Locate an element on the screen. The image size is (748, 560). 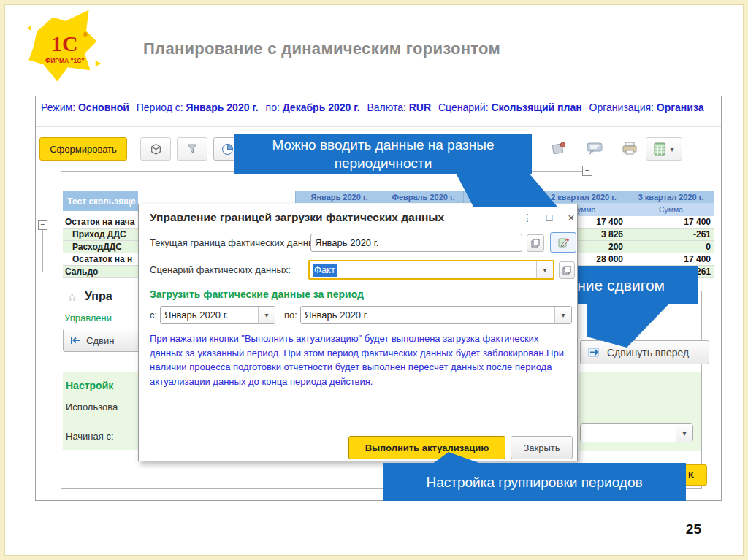
table-row-label: Остаток на нача is located at coordinates (101, 222).